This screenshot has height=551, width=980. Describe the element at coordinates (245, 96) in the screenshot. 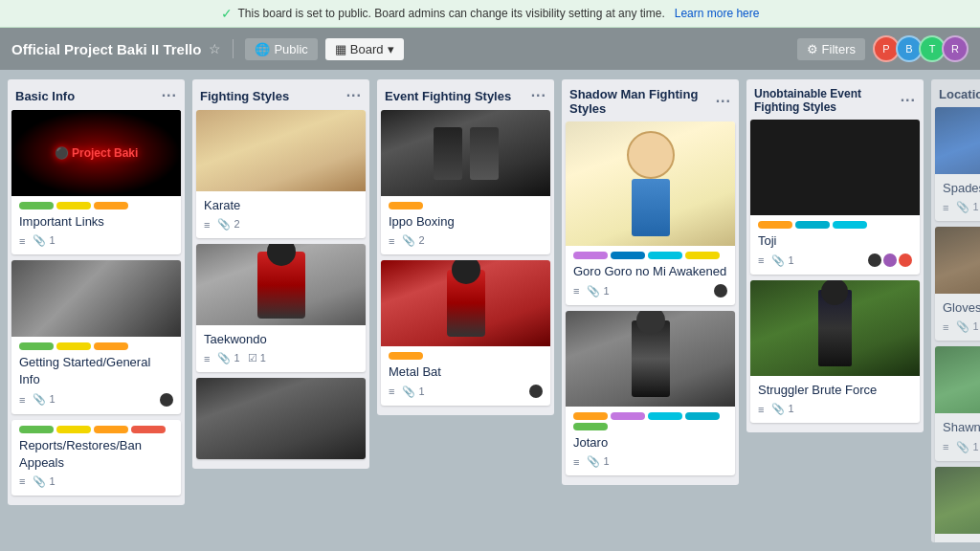

I see `column-title: Fighting Styles` at that location.